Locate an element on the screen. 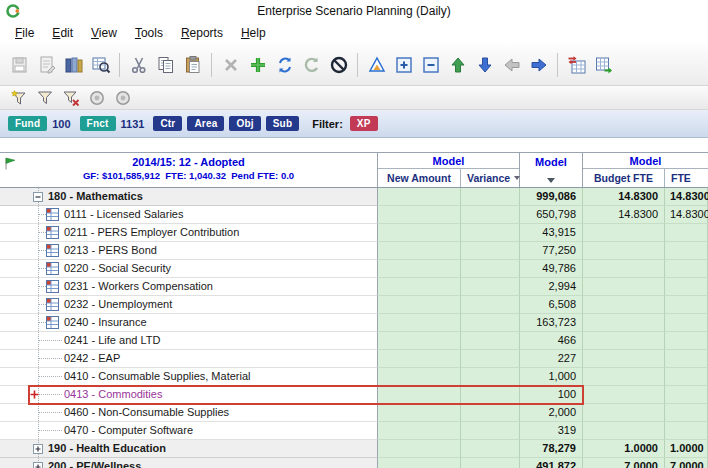 This screenshot has width=708, height=468. menu-view: View is located at coordinates (104, 33).